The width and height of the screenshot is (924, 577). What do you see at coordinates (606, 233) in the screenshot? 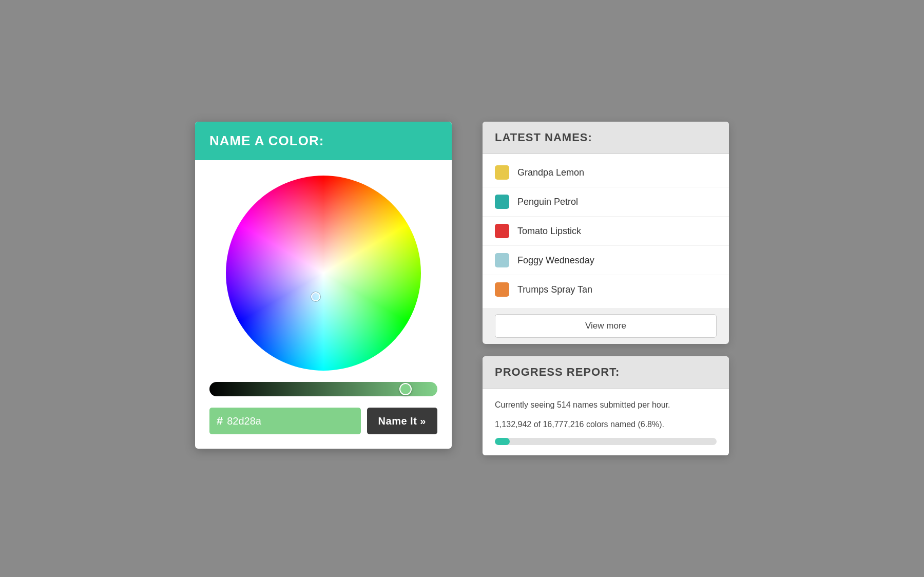
I see `latest-names-panel: Latest Names: Grandpa LemonPenguin Petro…` at bounding box center [606, 233].